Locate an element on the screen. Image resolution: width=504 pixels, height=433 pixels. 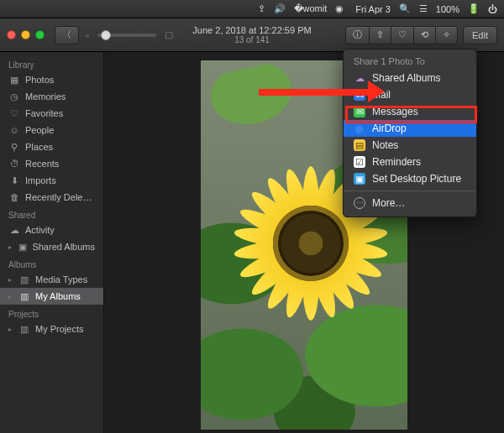
airdrop-icon: ◎ is located at coordinates (360, 128).